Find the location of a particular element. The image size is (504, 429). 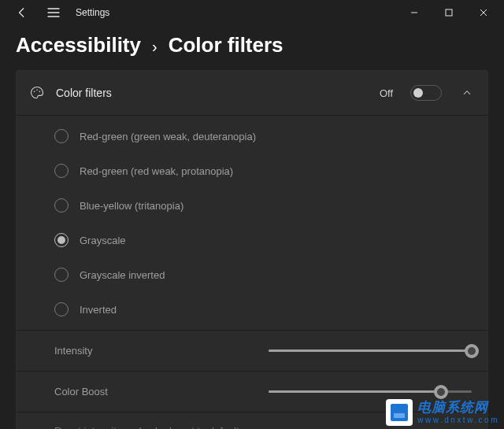

menu-button is located at coordinates (54, 13).